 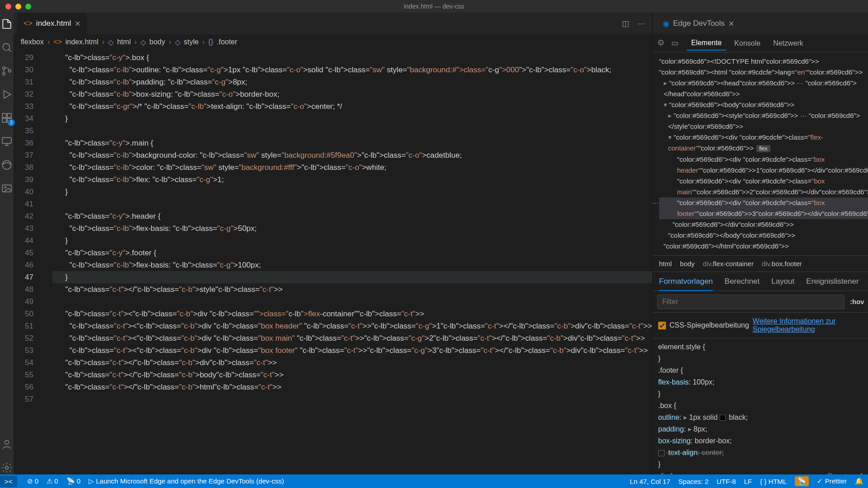 What do you see at coordinates (58, 42) in the screenshot?
I see `file-icon: <>` at bounding box center [58, 42].